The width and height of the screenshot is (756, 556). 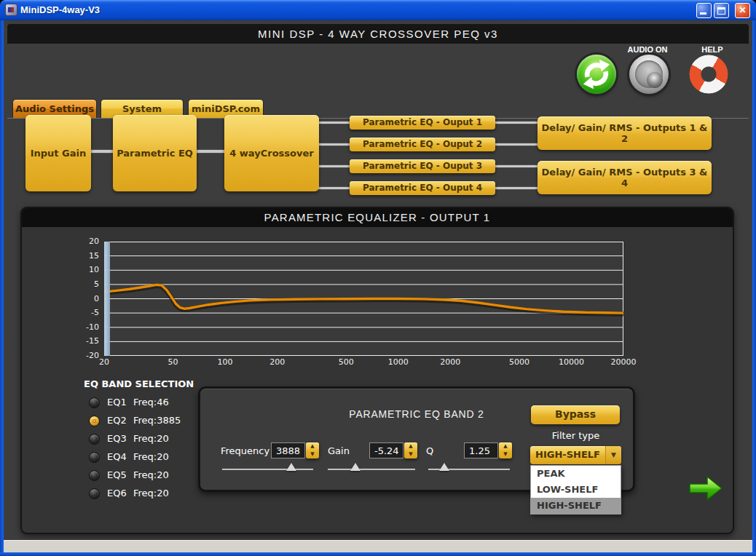 What do you see at coordinates (58, 153) in the screenshot?
I see `input-gain-block: Input Gain` at bounding box center [58, 153].